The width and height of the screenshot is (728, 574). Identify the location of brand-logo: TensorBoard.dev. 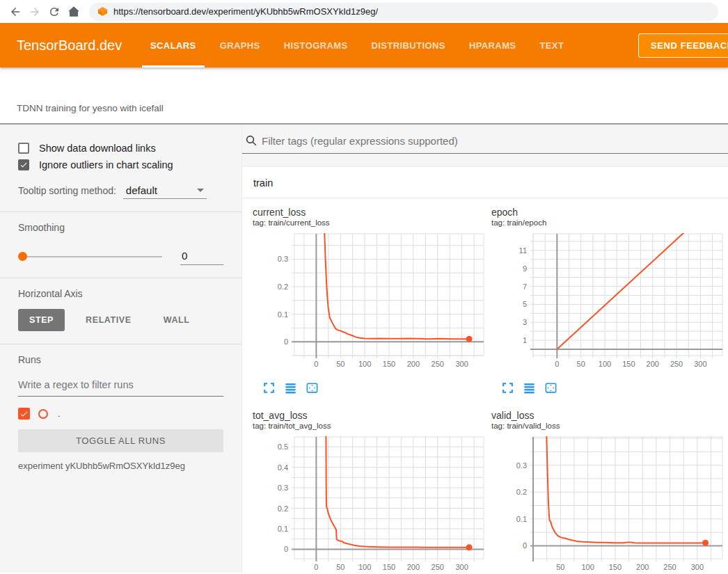
(71, 46).